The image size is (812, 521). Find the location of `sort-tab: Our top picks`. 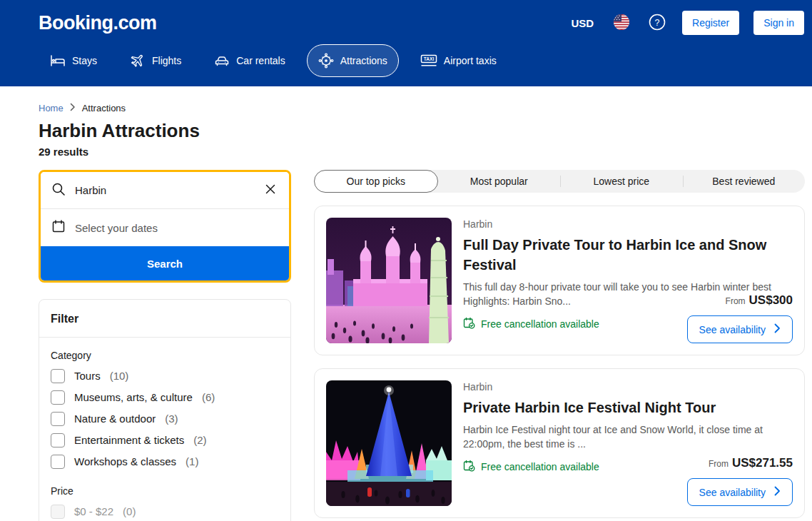

sort-tab: Our top picks is located at coordinates (376, 181).